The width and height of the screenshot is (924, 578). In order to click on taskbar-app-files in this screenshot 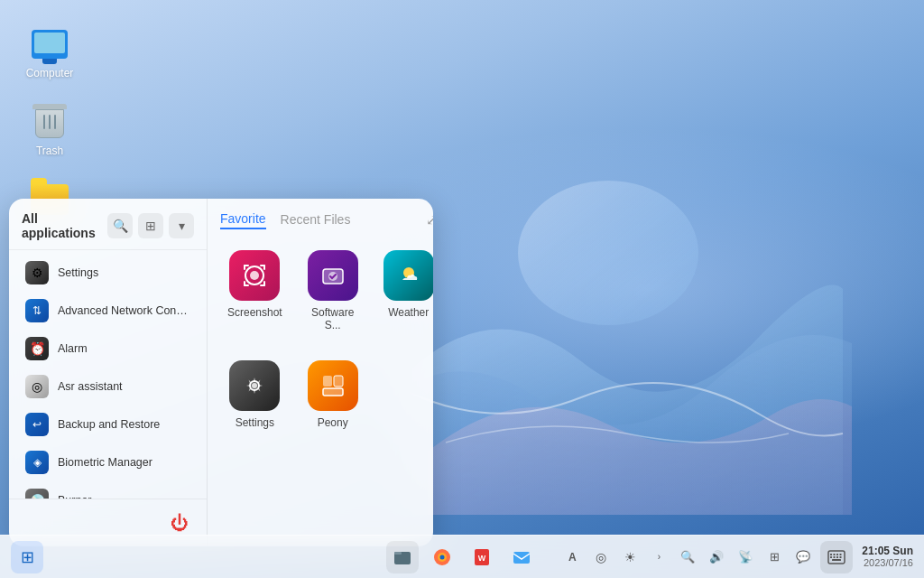, I will do `click(402, 557)`.